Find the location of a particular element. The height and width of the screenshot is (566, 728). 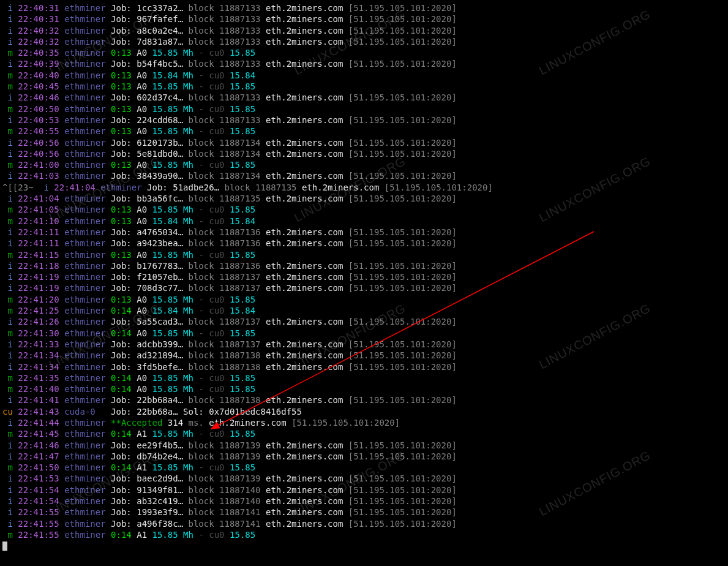

log-line: m 22:41:50 ethminer 0:14 A1 15.85 Mh - c… is located at coordinates (364, 467).